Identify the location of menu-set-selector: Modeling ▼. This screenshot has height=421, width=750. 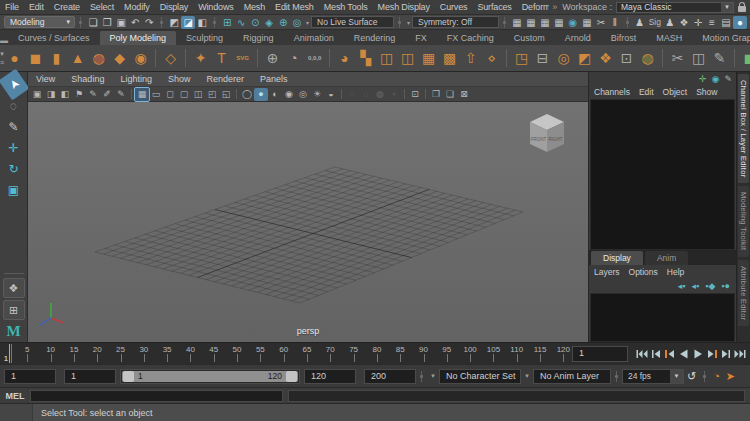
(40, 22).